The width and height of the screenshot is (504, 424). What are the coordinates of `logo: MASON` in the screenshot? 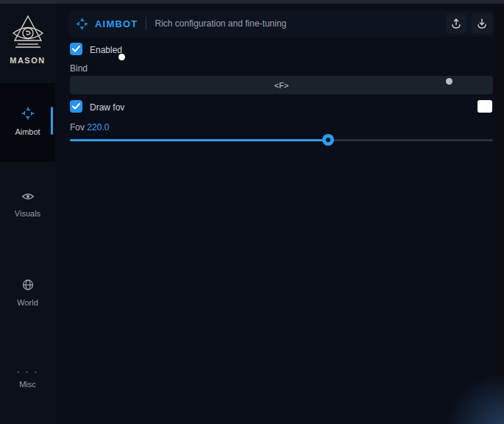 It's located at (28, 40).